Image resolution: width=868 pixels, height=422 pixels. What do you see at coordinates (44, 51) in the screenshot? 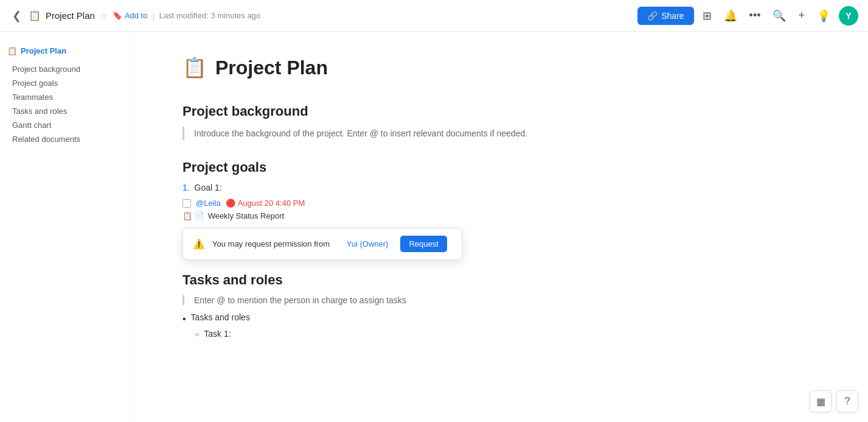
I see `sidebar-title-label: Project Plan` at bounding box center [44, 51].